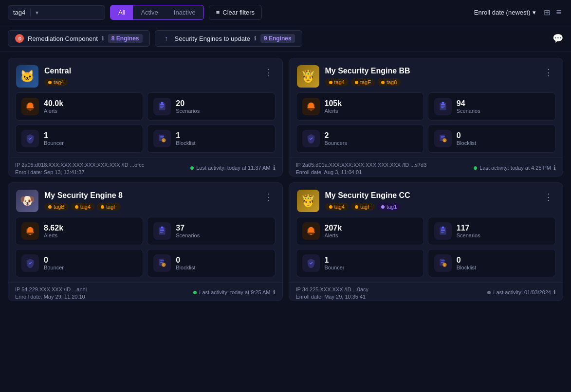  Describe the element at coordinates (426, 242) in the screenshot. I see `engine-card: 🤴 My Security Engine CC tag4 tagF tag1 ⋮` at that location.